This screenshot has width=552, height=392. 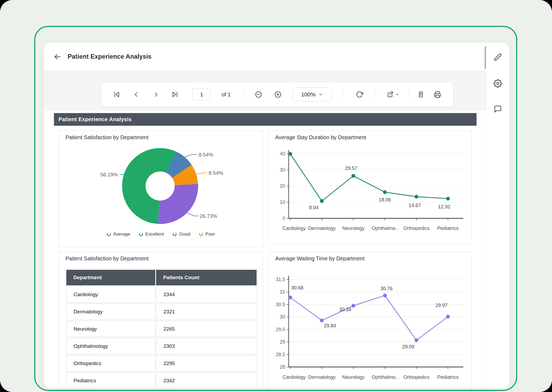 What do you see at coordinates (330, 326) in the screenshot?
I see `data-point-label: 29.84` at bounding box center [330, 326].